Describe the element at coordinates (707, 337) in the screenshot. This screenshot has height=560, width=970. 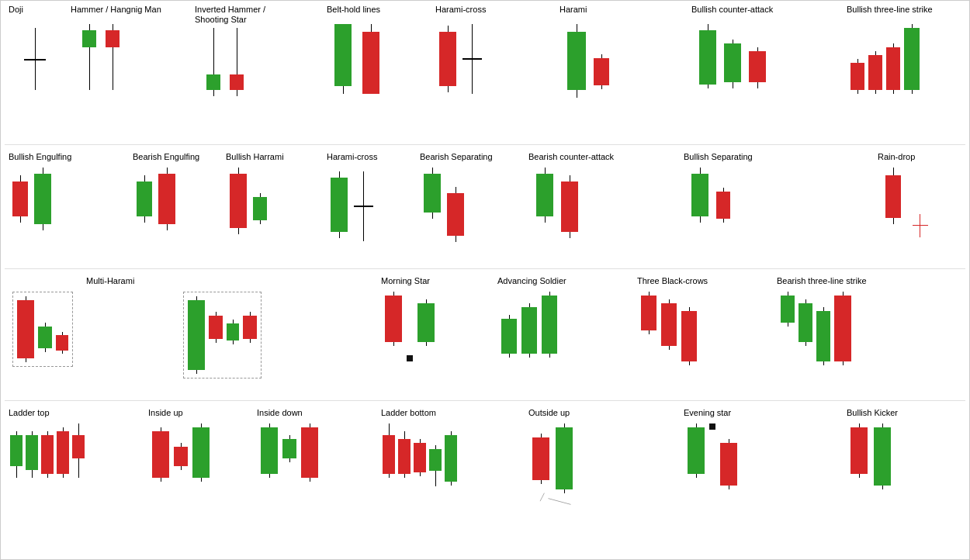
I see `pattern-three-black-crows: Three Black-crows` at that location.